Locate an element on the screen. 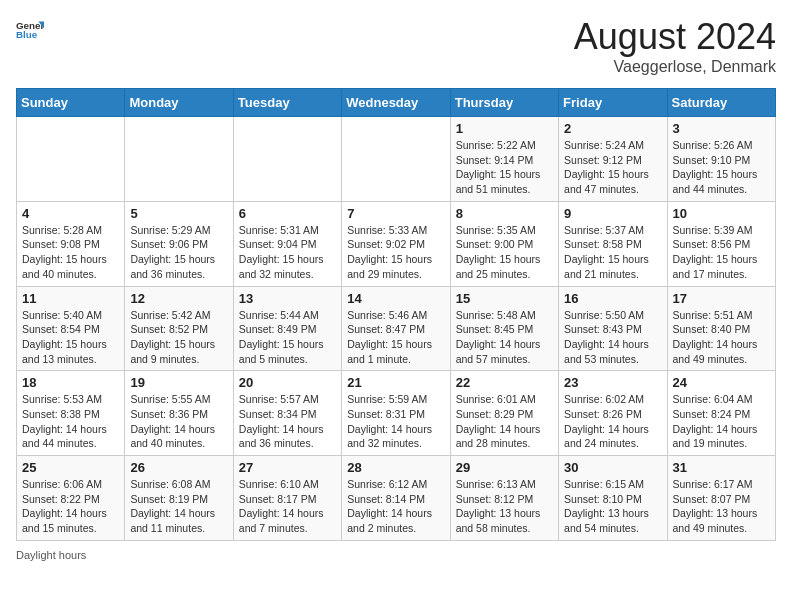 This screenshot has height=612, width=792. day-info: Sunrise: 5:24 AMSunset: 9:12 PMDaylight:… is located at coordinates (612, 168).